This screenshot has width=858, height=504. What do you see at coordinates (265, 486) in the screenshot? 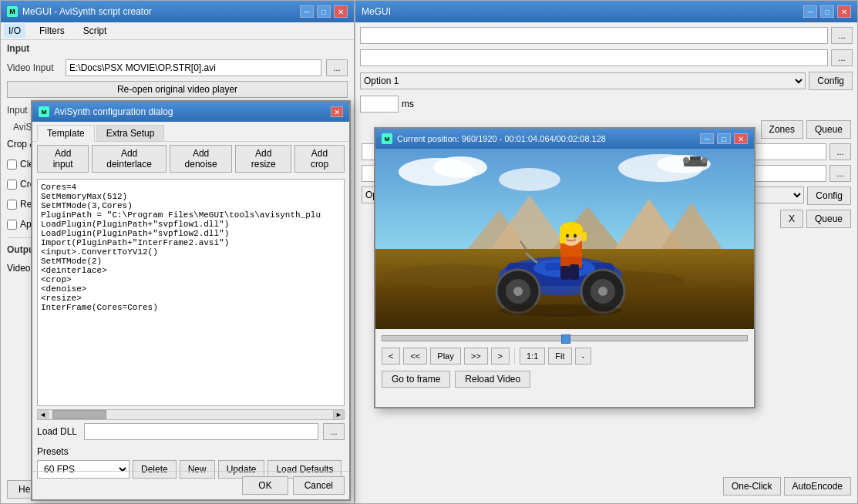
I see `ok-btn: OK` at bounding box center [265, 486].